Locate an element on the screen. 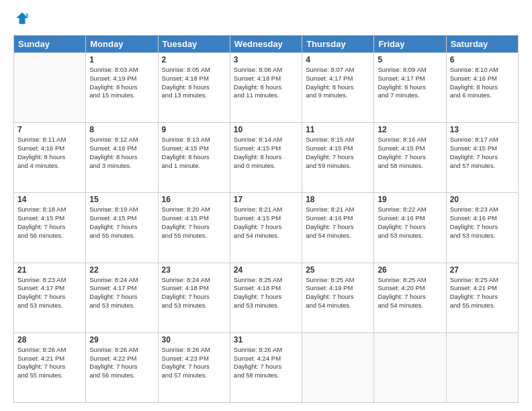 This screenshot has height=411, width=532. cell-info: Sunrise: 8:15 AM Sunset: 4:15 PM Dayligh… is located at coordinates (338, 153).